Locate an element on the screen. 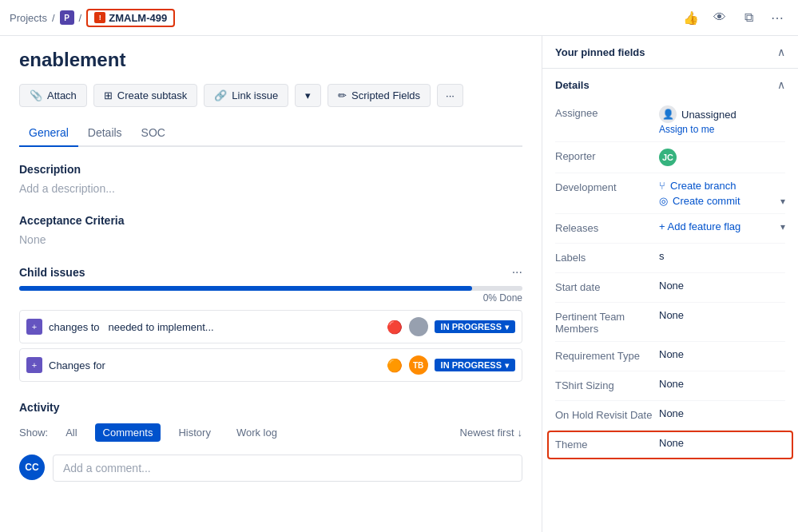 This screenshot has height=532, width=798. breadcrumb-sep1: / is located at coordinates (54, 18).